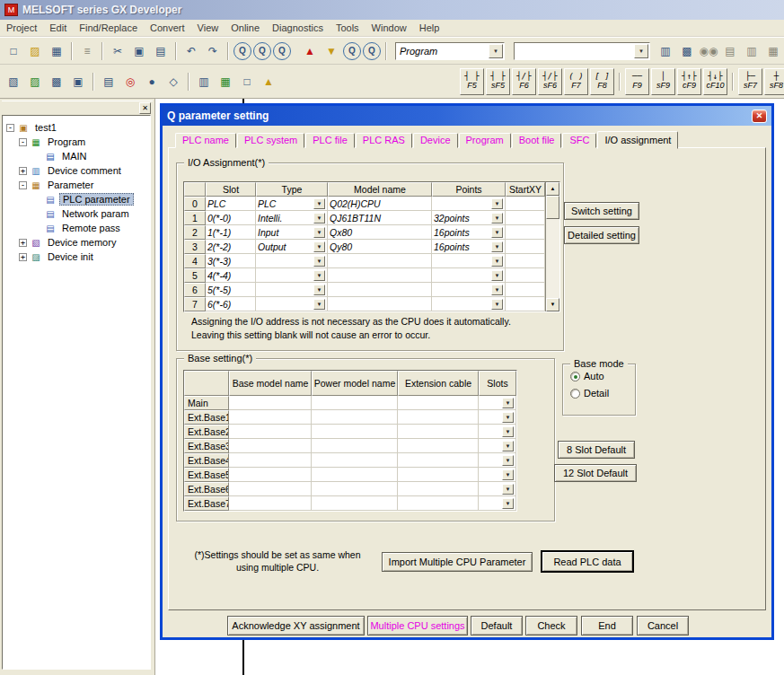 This screenshot has height=675, width=784. Describe the element at coordinates (752, 51) in the screenshot. I see `find-contact-icon: ▥` at that location.